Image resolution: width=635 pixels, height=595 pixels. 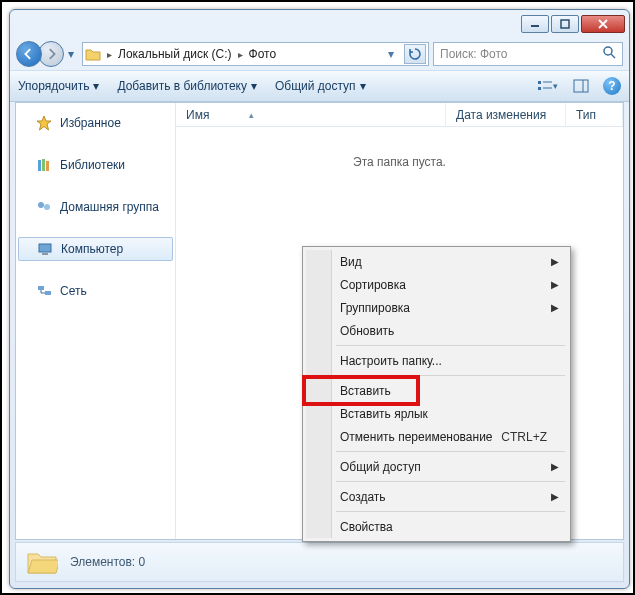 What do you see at coordinates (108, 562) in the screenshot?
I see `status-text: Элементов: 0` at bounding box center [108, 562].